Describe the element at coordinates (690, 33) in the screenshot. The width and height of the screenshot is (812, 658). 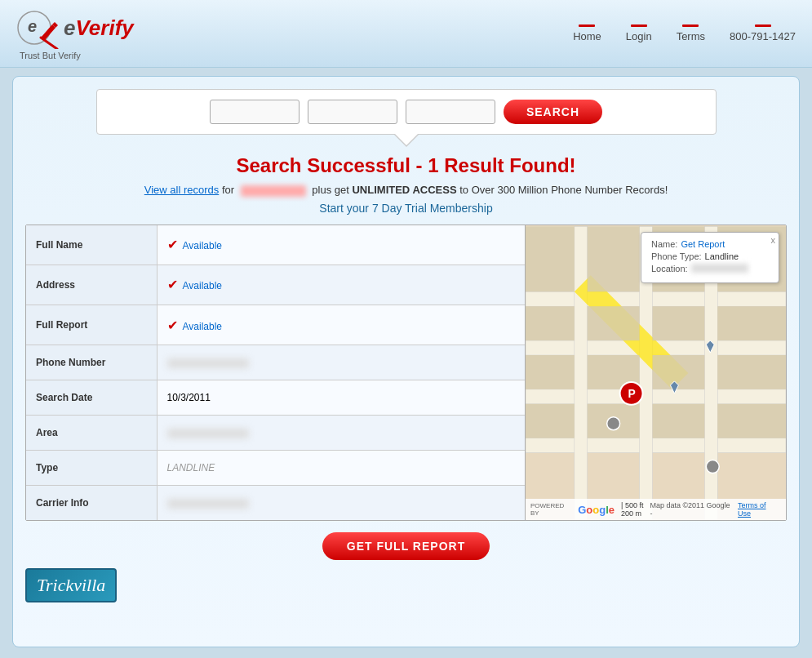
I see `nav-terms: Terms` at that location.